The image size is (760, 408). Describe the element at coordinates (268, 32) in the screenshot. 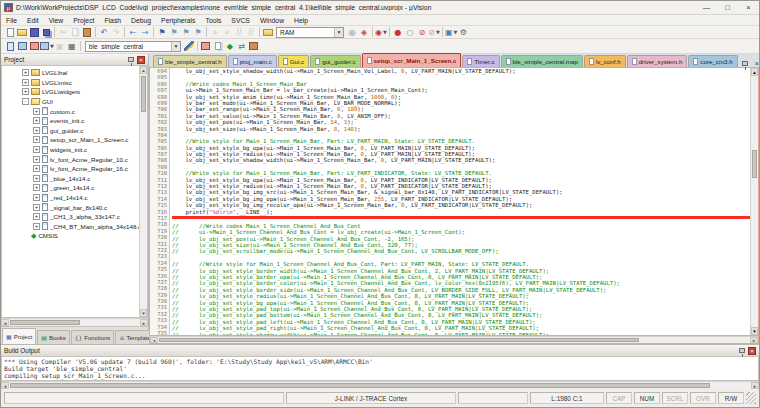

I see `find-in-files-icon` at that location.